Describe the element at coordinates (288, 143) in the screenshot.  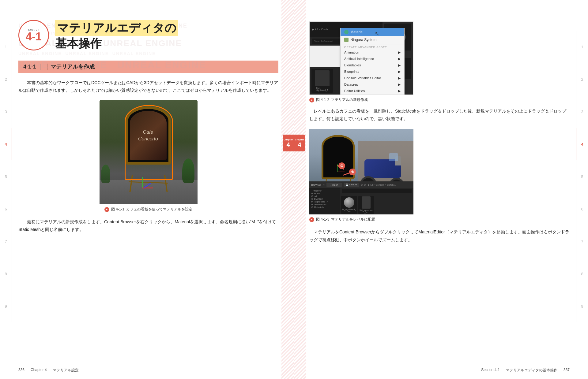
I see `chapter-tab-left: Chapter 4` at that location.